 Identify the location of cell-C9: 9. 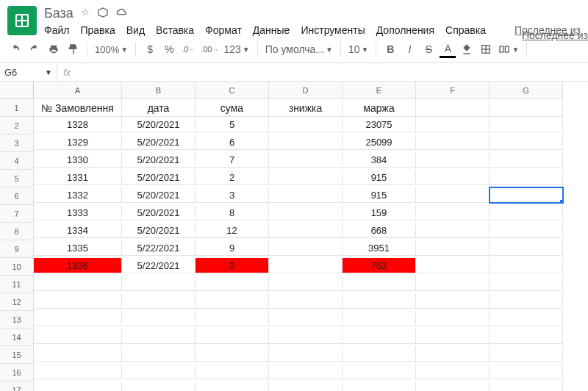
(232, 248).